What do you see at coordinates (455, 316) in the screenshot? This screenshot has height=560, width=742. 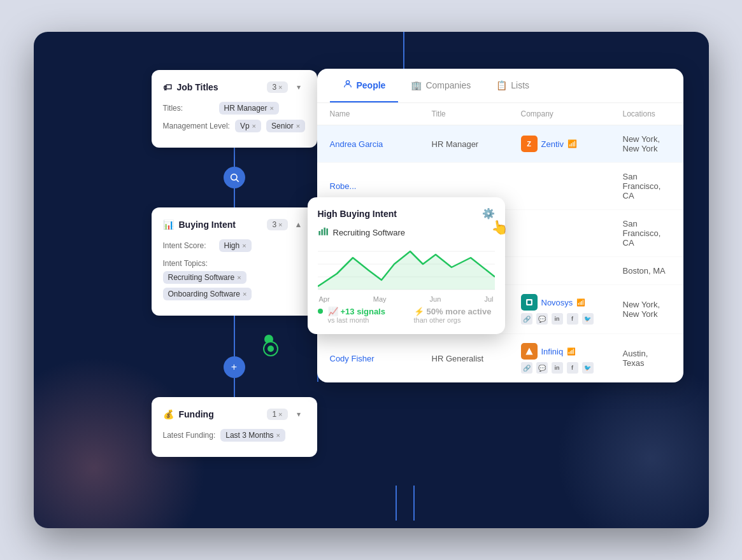 I see `stat-active: ⚡ 50% more active than other orgs` at bounding box center [455, 316].